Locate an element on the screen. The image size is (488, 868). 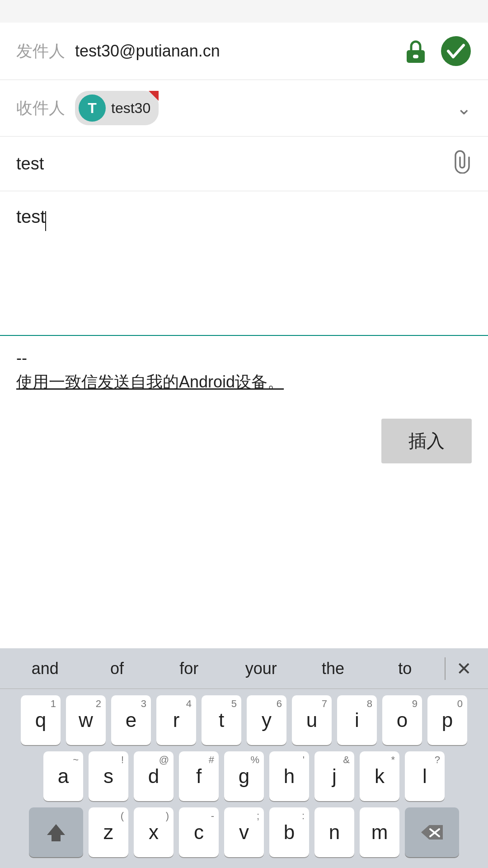
suggestion-your: your is located at coordinates (261, 669).